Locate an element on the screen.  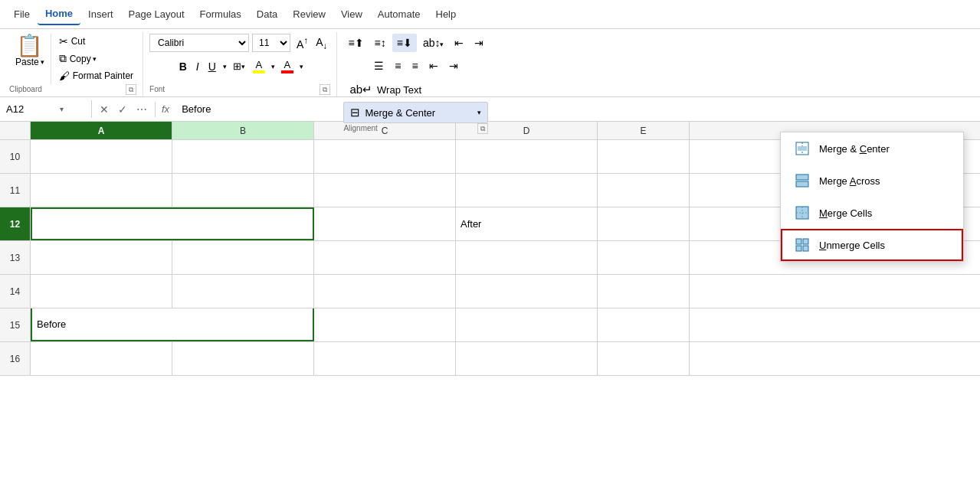
clipboard-group: 📋 Paste ▾ ✂ Cut ⧉ Copy ▾ is located at coordinates (74, 64).